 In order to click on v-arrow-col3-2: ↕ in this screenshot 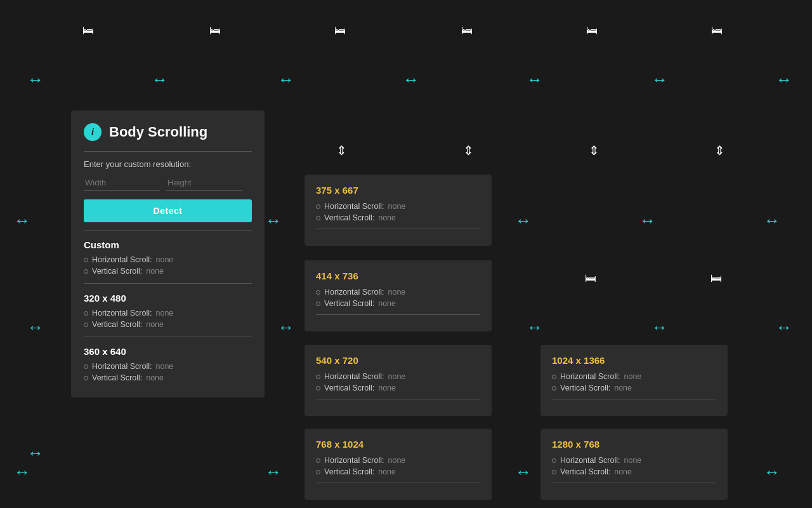, I will do `click(287, 328)`.